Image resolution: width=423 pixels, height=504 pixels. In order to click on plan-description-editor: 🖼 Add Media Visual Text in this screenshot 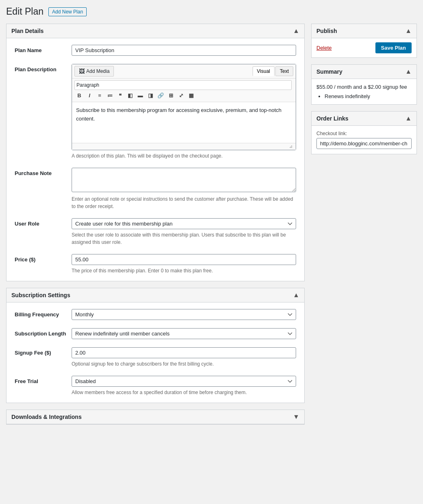, I will do `click(184, 107)`.